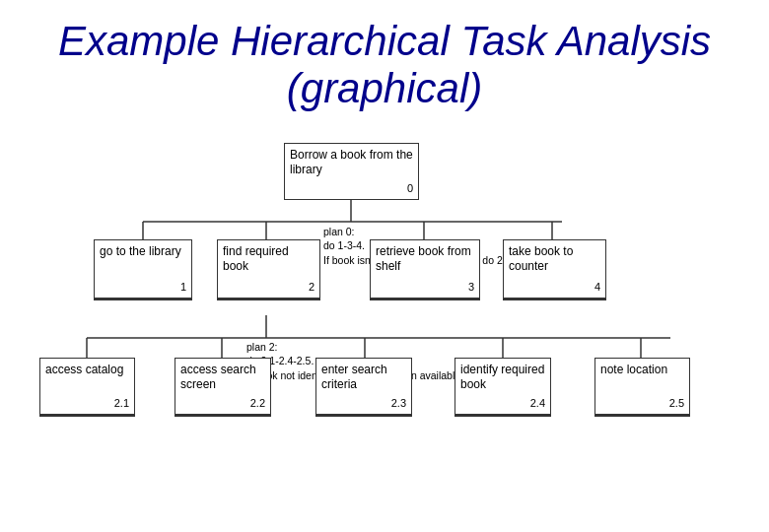 Image resolution: width=769 pixels, height=532 pixels. I want to click on task-num-2-5: 2.5, so click(676, 403).